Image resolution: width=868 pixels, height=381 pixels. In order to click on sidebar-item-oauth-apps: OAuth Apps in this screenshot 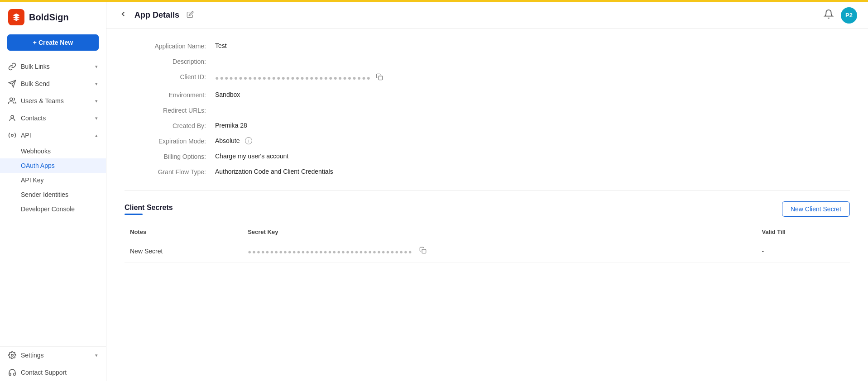, I will do `click(53, 166)`.